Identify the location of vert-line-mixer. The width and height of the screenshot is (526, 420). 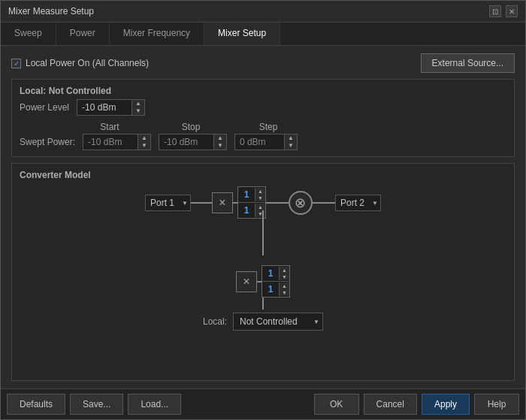
(263, 233).